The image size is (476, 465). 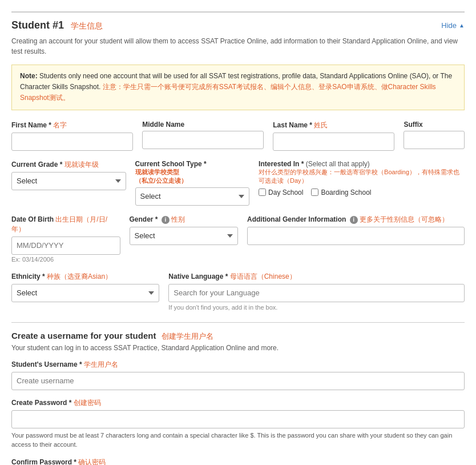 I want to click on school-type-group: Current School Type * 现就读学校类型 （私立/公立走读） …, so click(x=193, y=183).